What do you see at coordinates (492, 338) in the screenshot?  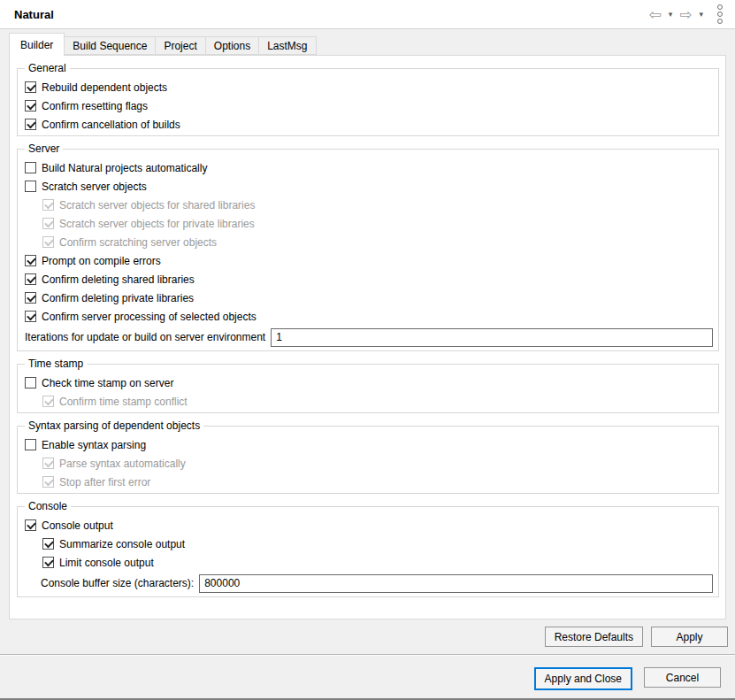 I see `iterations-for-update-or-build-on-server-environment-input` at bounding box center [492, 338].